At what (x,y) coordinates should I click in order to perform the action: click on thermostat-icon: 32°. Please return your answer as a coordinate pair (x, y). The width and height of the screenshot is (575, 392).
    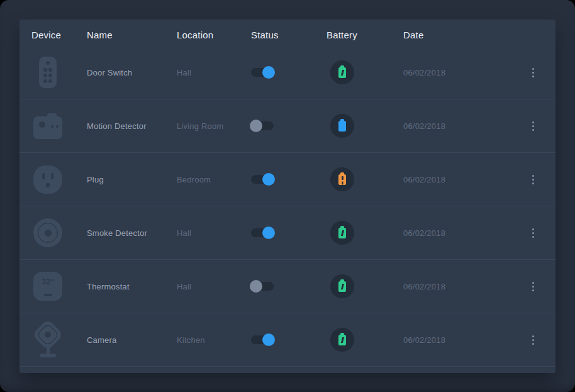
    Looking at the image, I should click on (48, 286).